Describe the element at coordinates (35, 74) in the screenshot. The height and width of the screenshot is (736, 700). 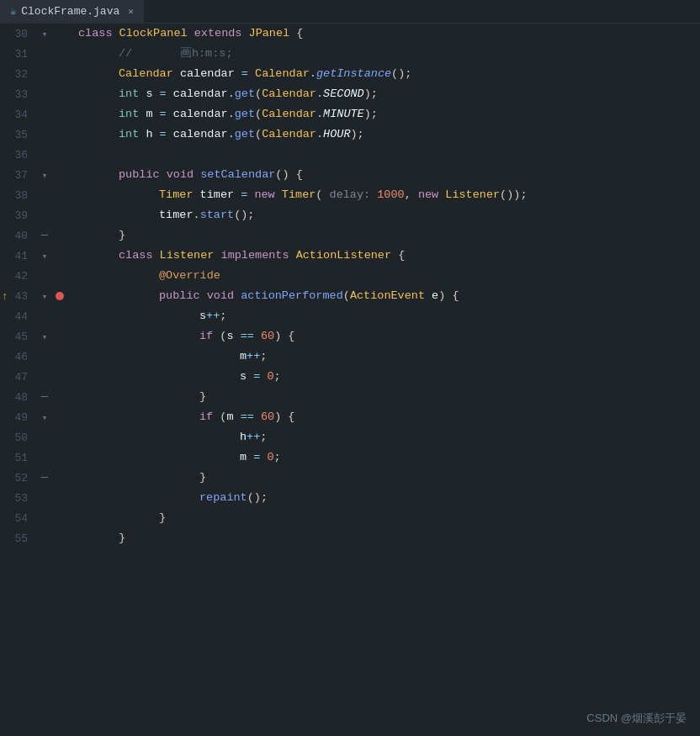
I see `line-row: 32` at that location.